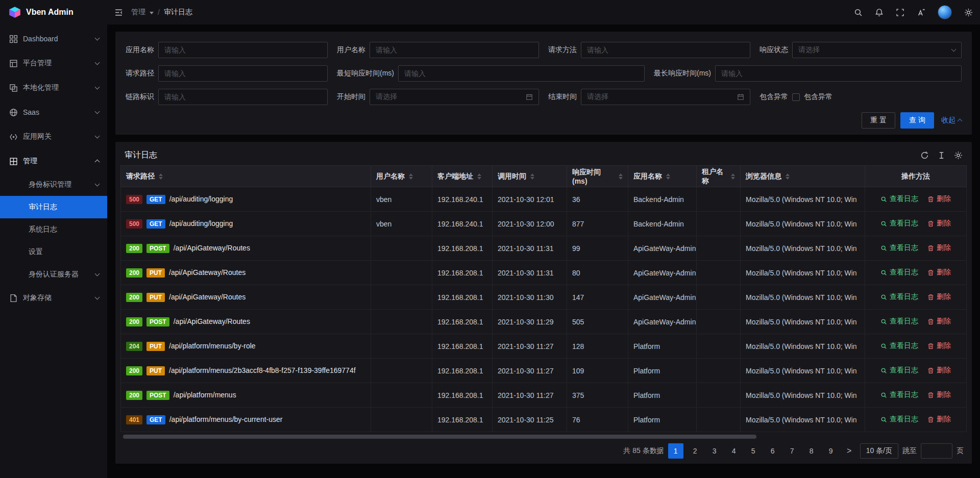  What do you see at coordinates (921, 12) in the screenshot?
I see `translate-icon` at bounding box center [921, 12].